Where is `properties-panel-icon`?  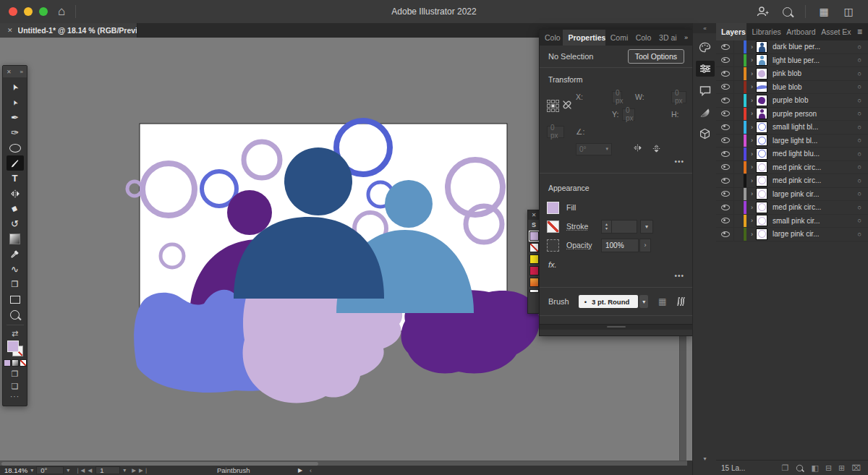
properties-panel-icon is located at coordinates (705, 69).